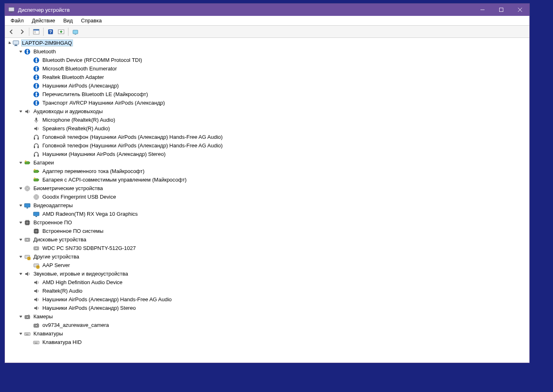  Describe the element at coordinates (17, 20) in the screenshot. I see `menu-file: Файл` at that location.